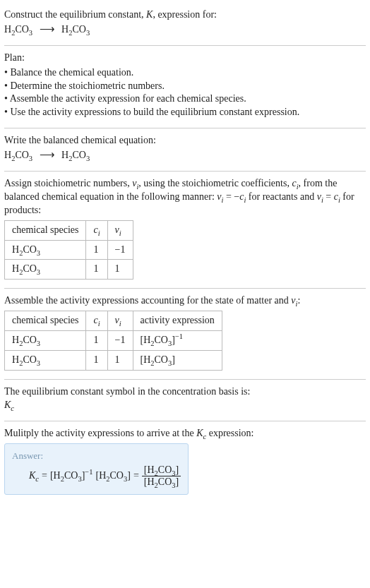 Image resolution: width=370 pixels, height=588 pixels. Describe the element at coordinates (185, 141) in the screenshot. I see `balanced-intro: Write the balanced chemical equation:` at that location.